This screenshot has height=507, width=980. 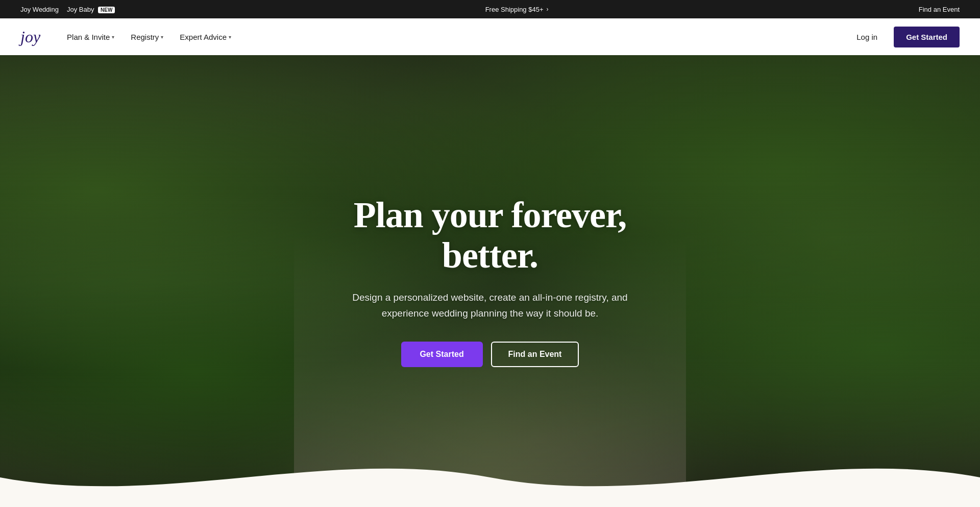 I want to click on hero-buttons: Get Started Find an Event, so click(x=490, y=354).